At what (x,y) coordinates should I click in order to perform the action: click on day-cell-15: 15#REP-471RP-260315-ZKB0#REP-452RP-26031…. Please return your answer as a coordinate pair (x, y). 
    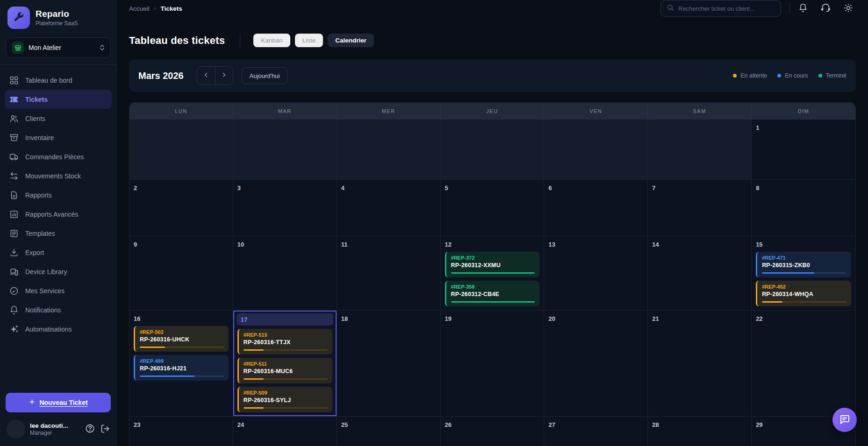
    Looking at the image, I should click on (803, 274).